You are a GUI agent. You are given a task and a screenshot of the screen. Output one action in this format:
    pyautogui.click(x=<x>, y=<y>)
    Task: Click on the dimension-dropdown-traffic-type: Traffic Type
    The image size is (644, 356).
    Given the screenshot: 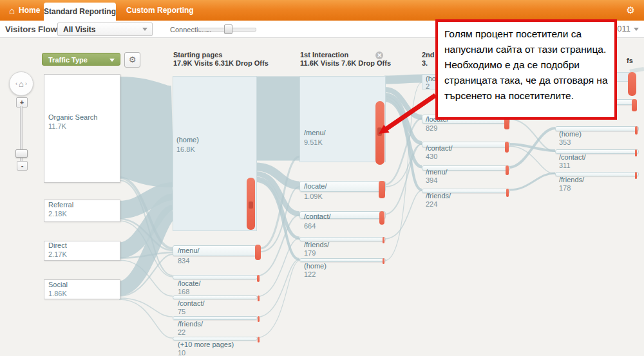 What is the action you would take?
    pyautogui.click(x=81, y=59)
    